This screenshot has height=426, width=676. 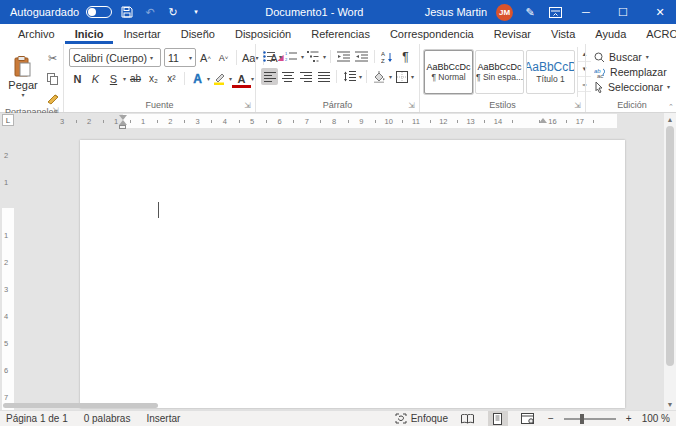 What do you see at coordinates (324, 76) in the screenshot?
I see `justify-button` at bounding box center [324, 76].